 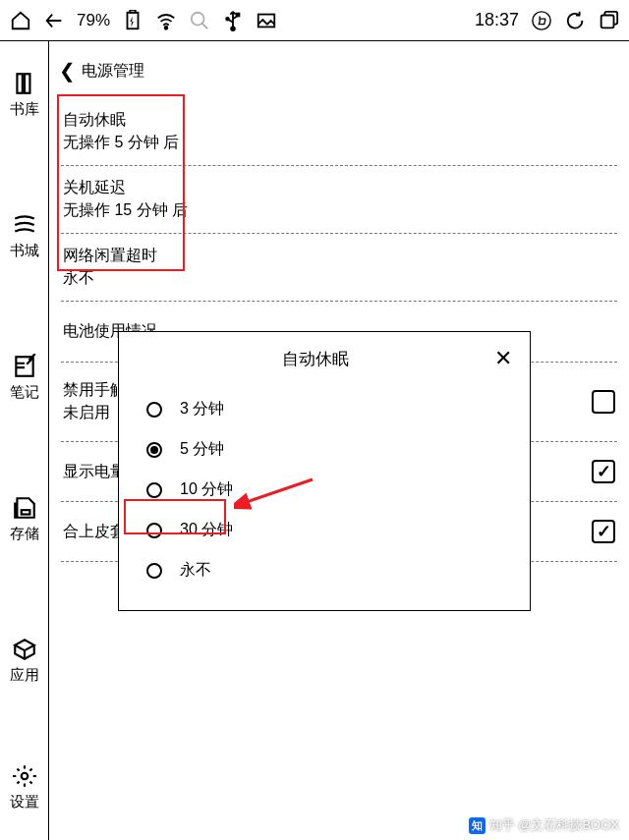 I want to click on watermark-text: 知乎 @文石科技BOOX, so click(x=554, y=825).